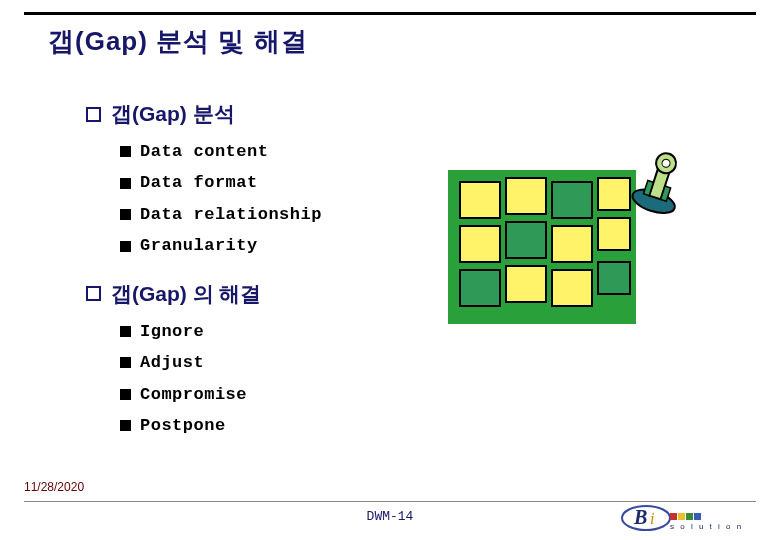 This screenshot has height=540, width=780. I want to click on list-item: Compromise, so click(413, 394).